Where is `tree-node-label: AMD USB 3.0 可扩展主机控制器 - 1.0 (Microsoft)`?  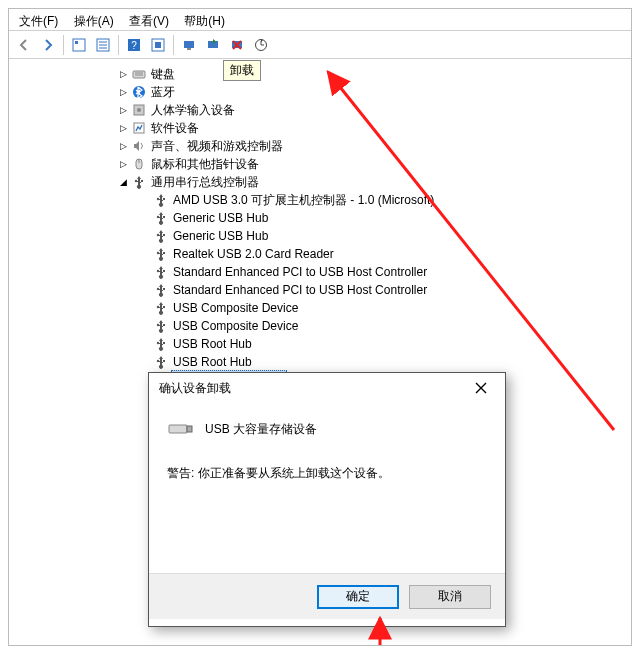
tree-node-label: AMD USB 3.0 可扩展主机控制器 - 1.0 (Microsoft) is located at coordinates (304, 200).